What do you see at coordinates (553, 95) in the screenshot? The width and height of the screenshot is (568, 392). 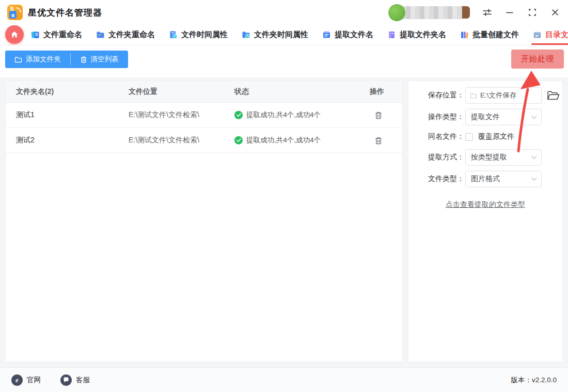 I see `browse-folder-button` at bounding box center [553, 95].